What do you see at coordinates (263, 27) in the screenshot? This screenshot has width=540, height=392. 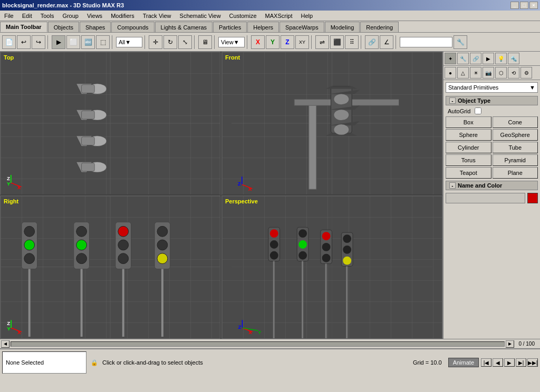 I see `tab-helpers: Helpers` at bounding box center [263, 27].